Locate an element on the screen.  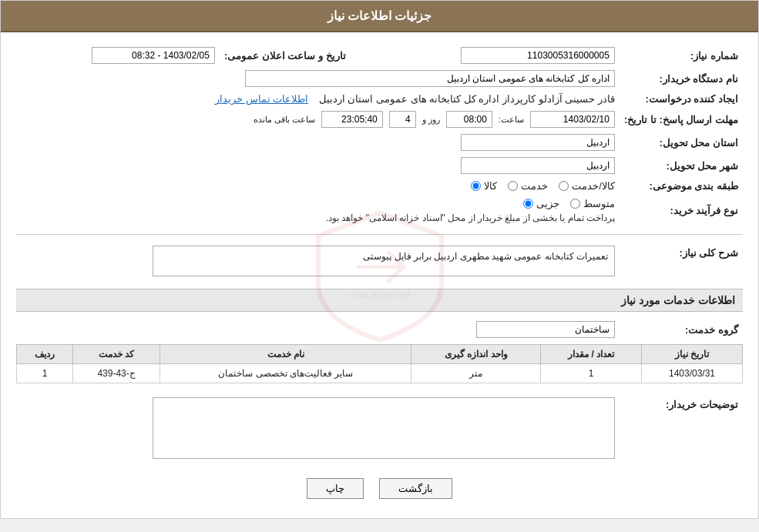
reply-days-label: روز و is located at coordinates (432, 120).